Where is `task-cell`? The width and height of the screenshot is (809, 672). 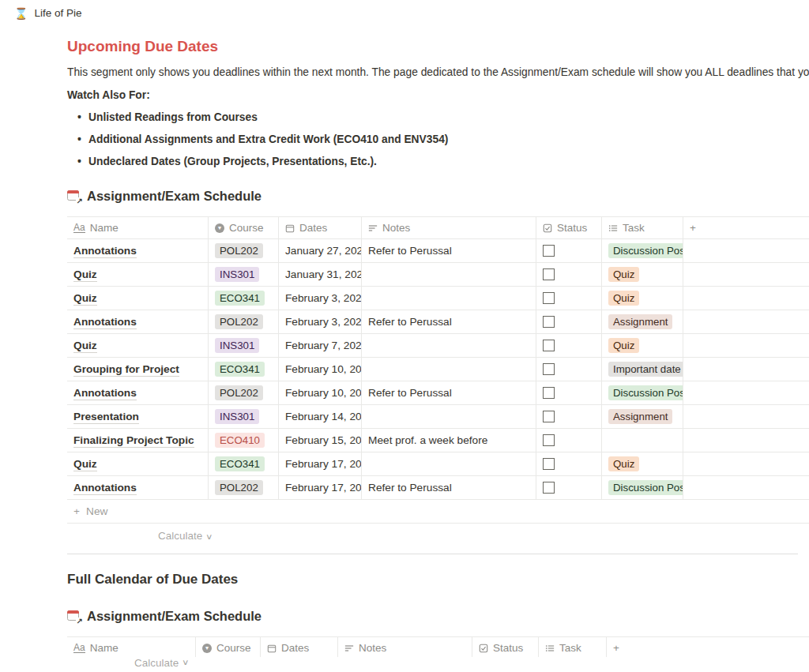 task-cell is located at coordinates (643, 441).